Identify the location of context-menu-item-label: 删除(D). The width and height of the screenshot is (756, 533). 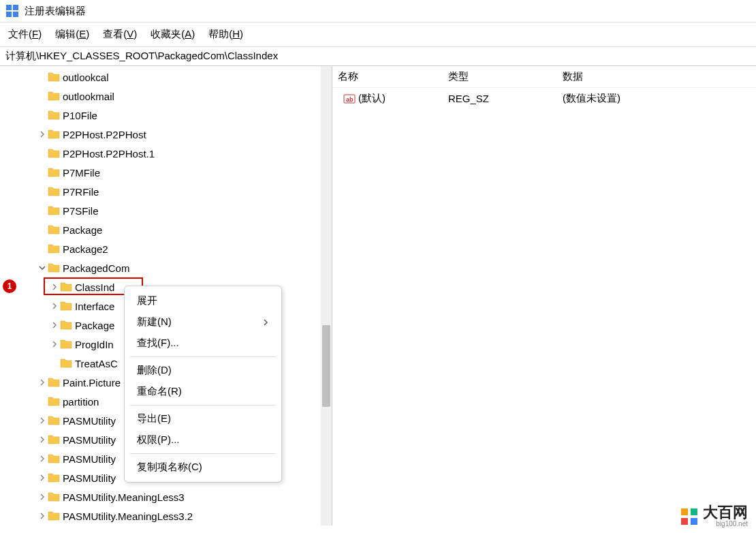
(154, 371).